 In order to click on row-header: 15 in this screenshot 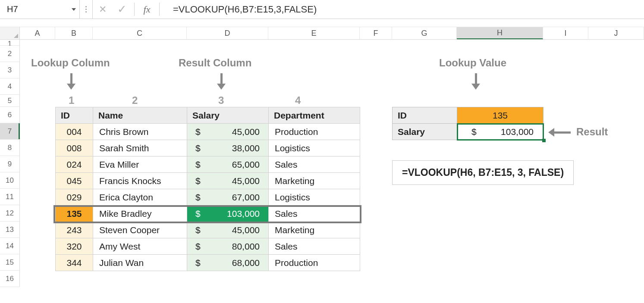, I will do `click(10, 262)`.